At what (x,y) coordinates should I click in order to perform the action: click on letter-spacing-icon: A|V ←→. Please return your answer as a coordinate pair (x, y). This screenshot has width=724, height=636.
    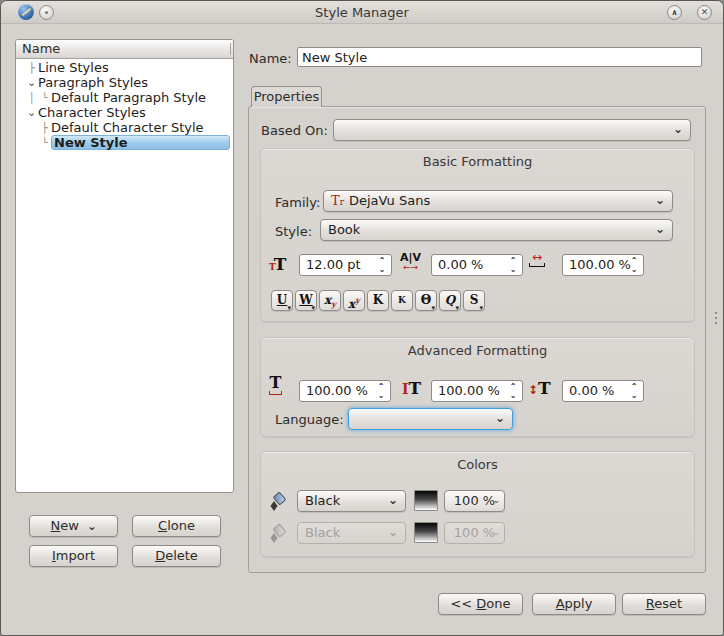
    Looking at the image, I should click on (410, 262).